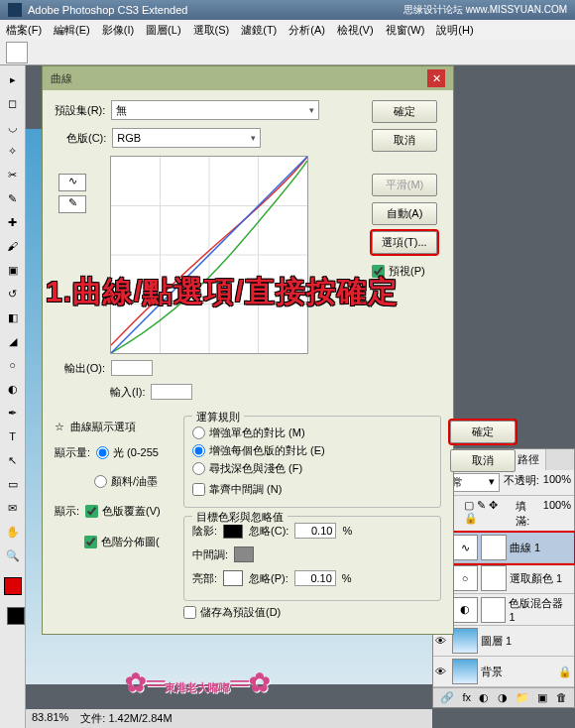 The height and width of the screenshot is (728, 575). What do you see at coordinates (13, 508) in the screenshot?
I see `notes-tool-icon: ✉` at bounding box center [13, 508].